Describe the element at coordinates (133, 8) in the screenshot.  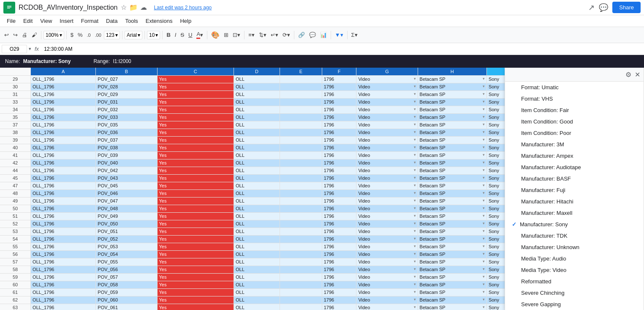
I see `folder-icon: 📁` at that location.